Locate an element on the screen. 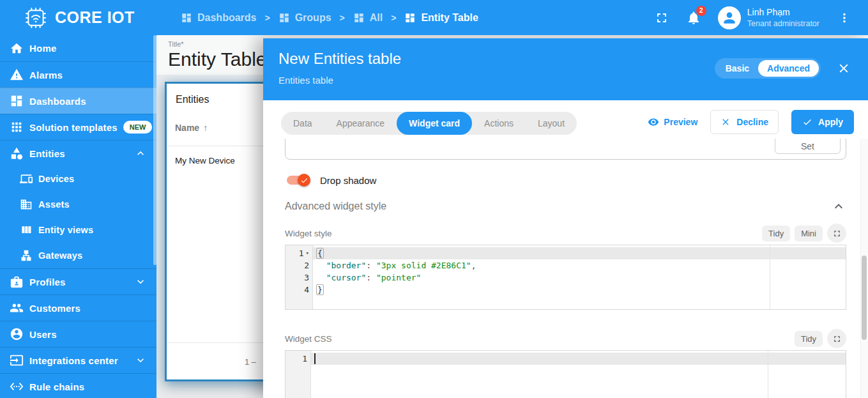 The height and width of the screenshot is (398, 868). print-margin-line is located at coordinates (770, 277).